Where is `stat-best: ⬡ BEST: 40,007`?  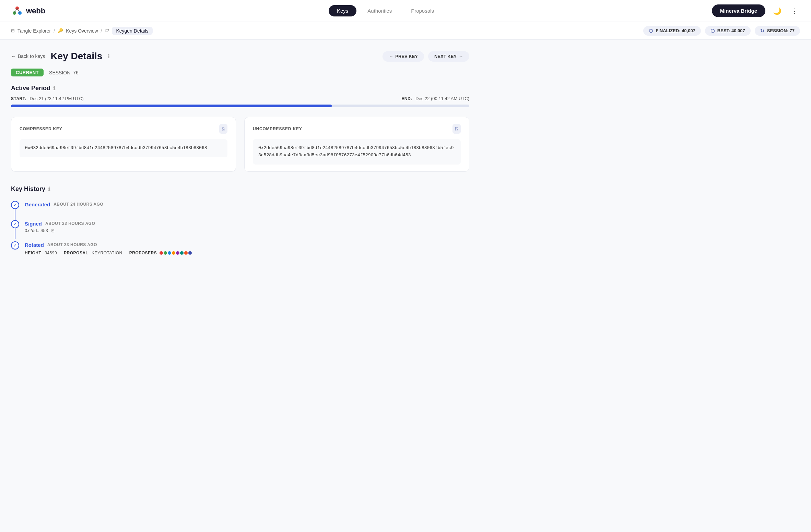 stat-best: ⬡ BEST: 40,007 is located at coordinates (728, 31).